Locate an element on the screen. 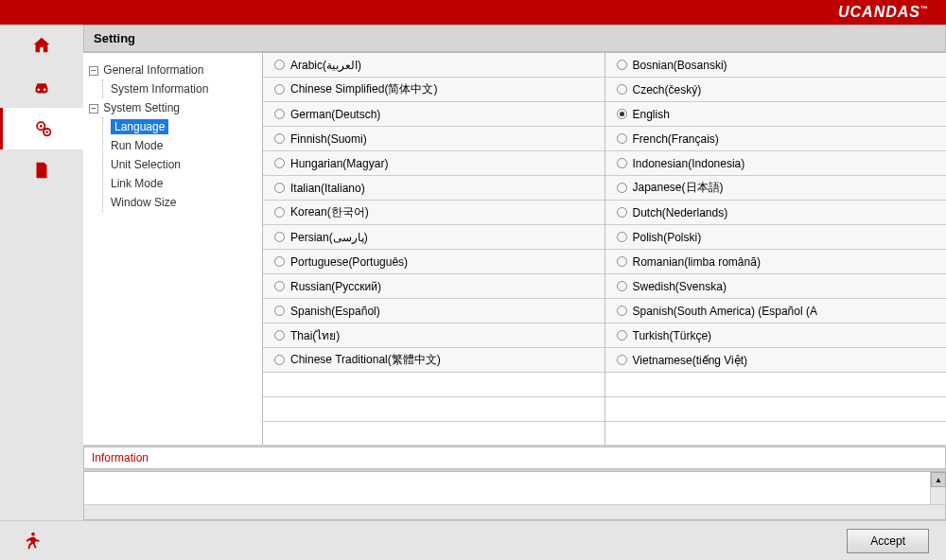 The image size is (946, 560). language-label: Portuguese(Português) is located at coordinates (349, 262).